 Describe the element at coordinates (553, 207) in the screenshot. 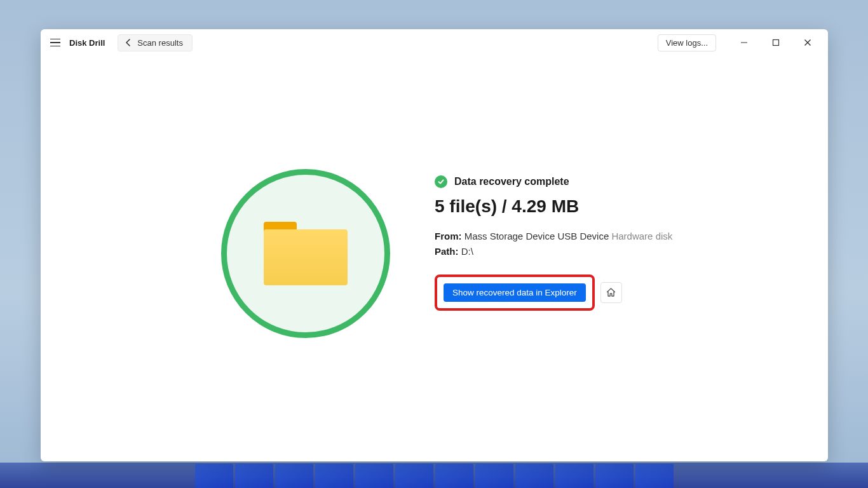

I see `recovery-summary: 5 file(s) / 4.29 MB` at that location.